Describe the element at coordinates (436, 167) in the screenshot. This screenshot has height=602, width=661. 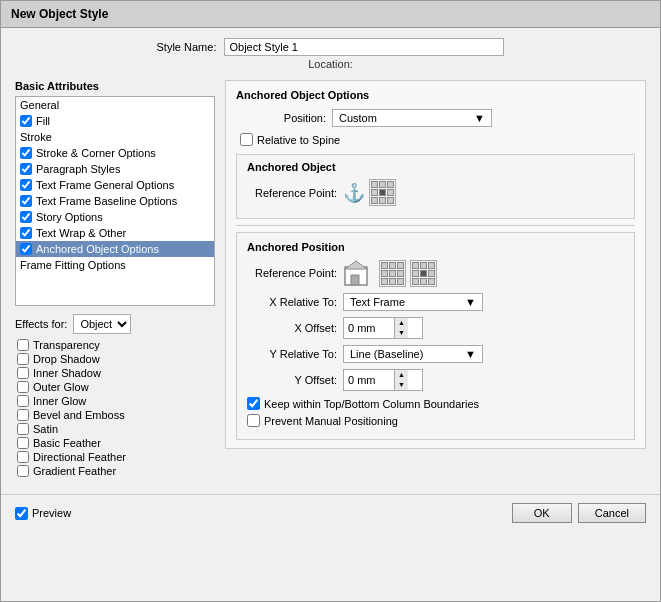
I see `anchored-object-title: Anchored Object` at that location.